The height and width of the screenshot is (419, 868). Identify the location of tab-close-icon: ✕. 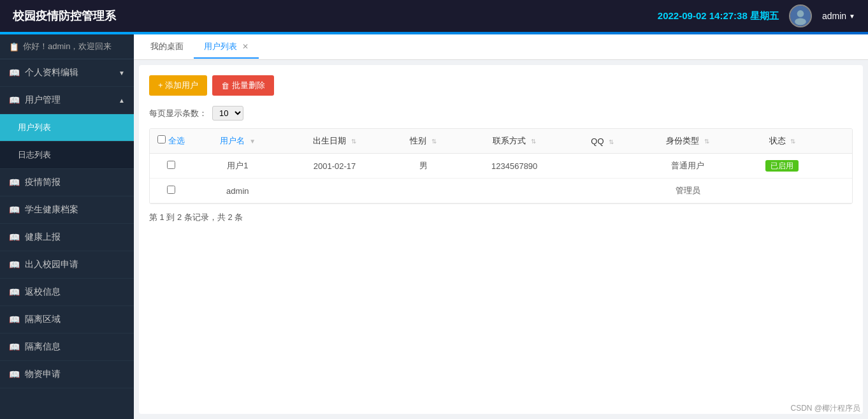
(245, 47).